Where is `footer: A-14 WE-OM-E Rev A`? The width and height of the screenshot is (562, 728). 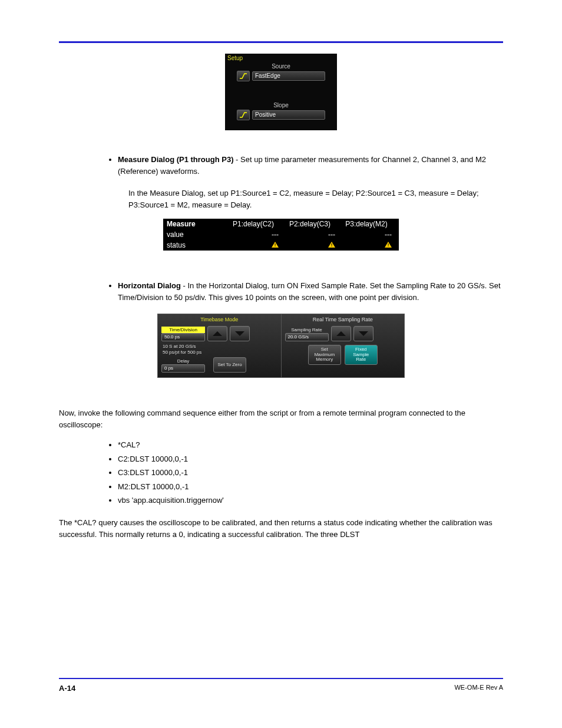
footer: A-14 WE-OM-E Rev A is located at coordinates (281, 677).